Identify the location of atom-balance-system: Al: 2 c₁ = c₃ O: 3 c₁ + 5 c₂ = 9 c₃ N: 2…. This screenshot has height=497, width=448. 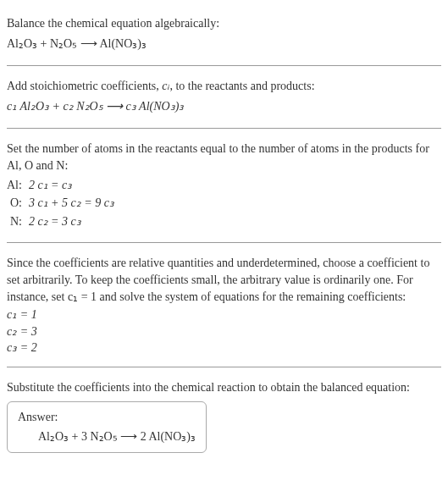
(63, 203).